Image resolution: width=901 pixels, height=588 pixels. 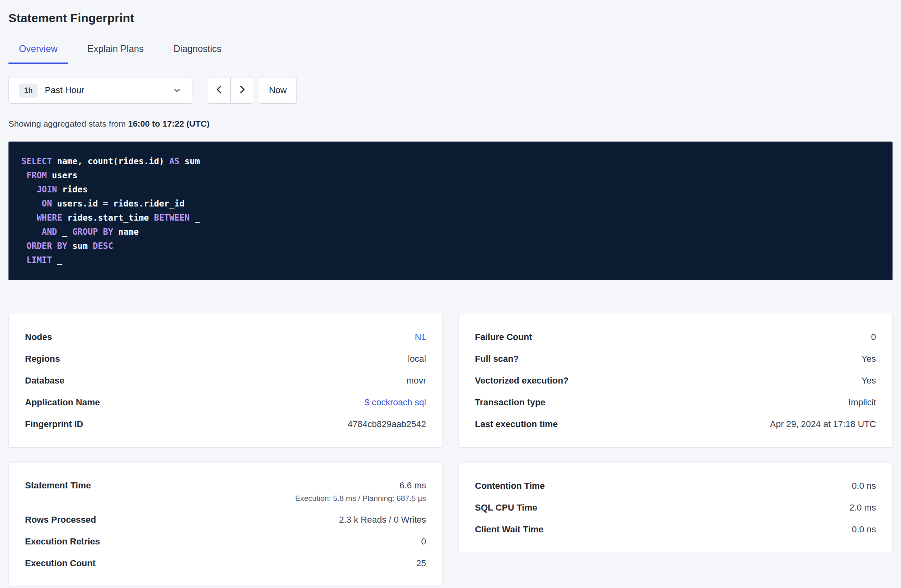 What do you see at coordinates (115, 50) in the screenshot?
I see `tab-explain-plans: Explain Plans` at bounding box center [115, 50].